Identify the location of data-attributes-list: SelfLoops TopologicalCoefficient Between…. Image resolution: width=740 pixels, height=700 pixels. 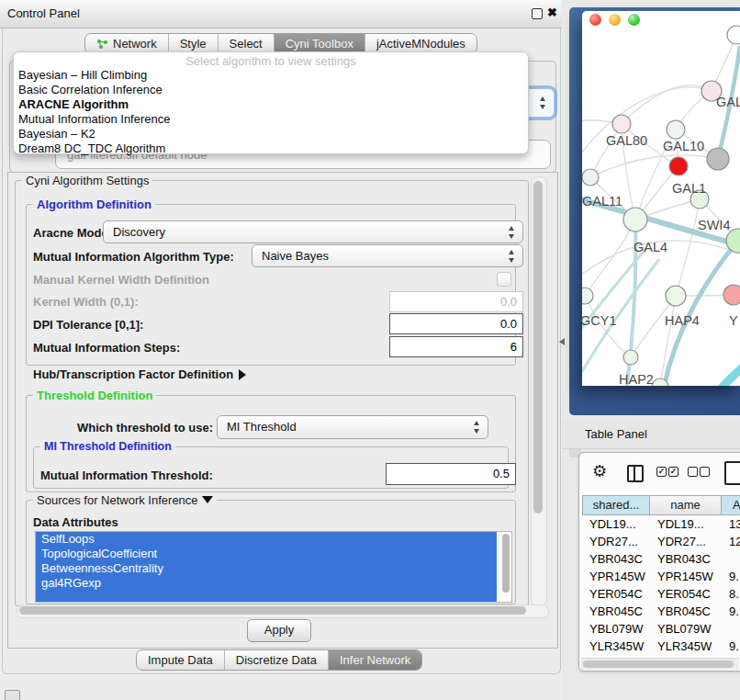
(274, 567).